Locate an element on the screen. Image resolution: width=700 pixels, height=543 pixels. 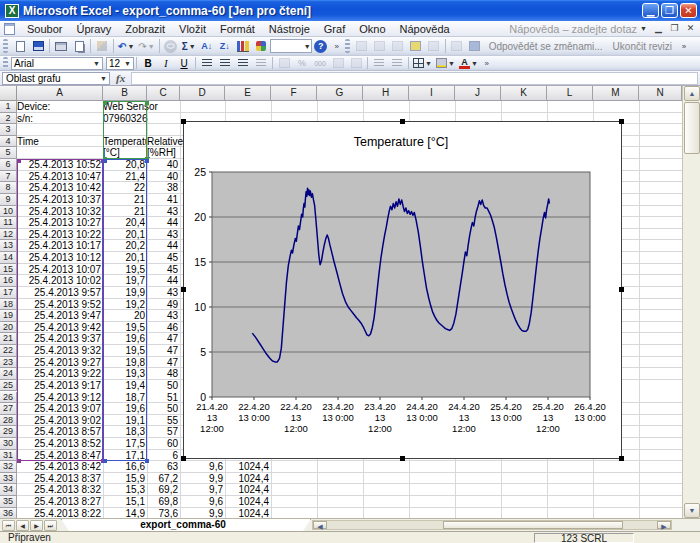
new-button is located at coordinates (20, 46).